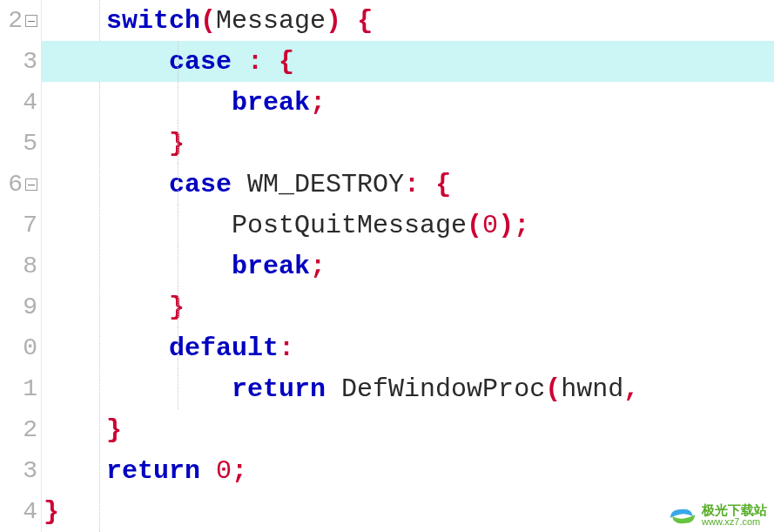  I want to click on code-line: default:, so click(407, 348).